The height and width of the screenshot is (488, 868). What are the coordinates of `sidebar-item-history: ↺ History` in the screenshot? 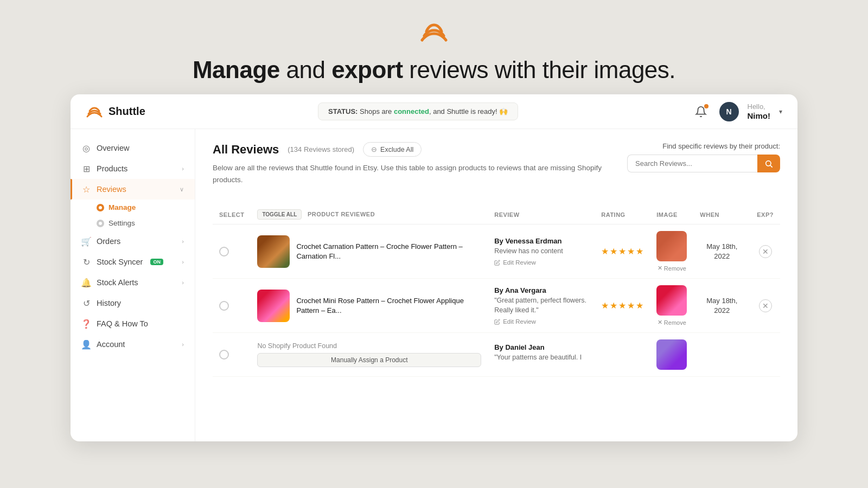 It's located at (132, 303).